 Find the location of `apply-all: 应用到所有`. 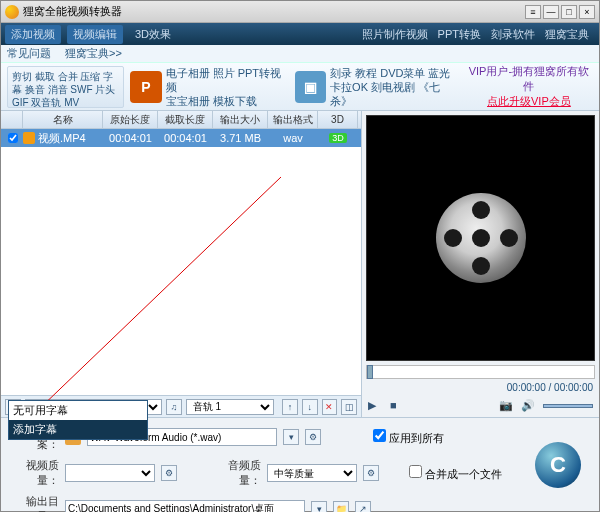

apply-all: 应用到所有 is located at coordinates (408, 438).